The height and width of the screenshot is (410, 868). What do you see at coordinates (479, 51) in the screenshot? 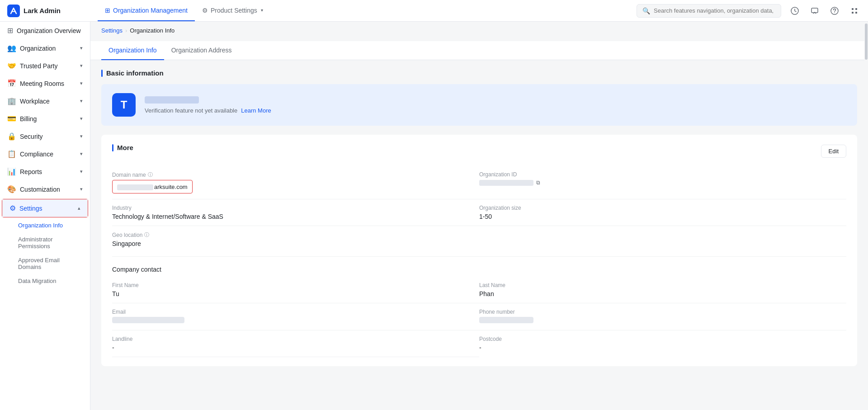
I see `page-tabs: Organization Info Organization Address` at bounding box center [479, 51].